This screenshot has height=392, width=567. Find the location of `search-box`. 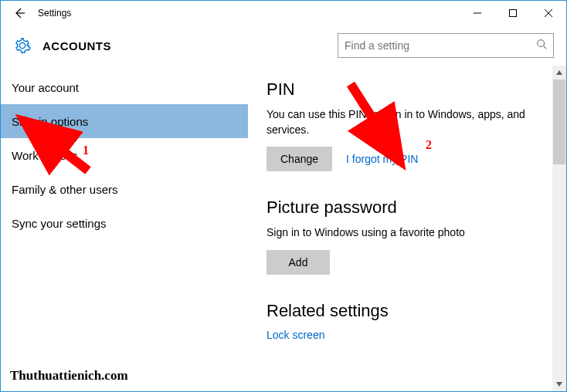

search-box is located at coordinates (446, 46).